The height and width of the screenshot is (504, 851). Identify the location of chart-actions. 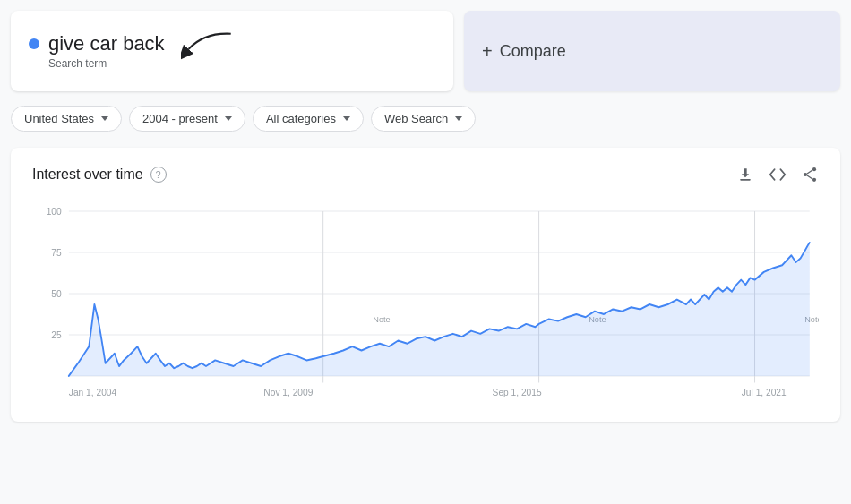
(778, 175).